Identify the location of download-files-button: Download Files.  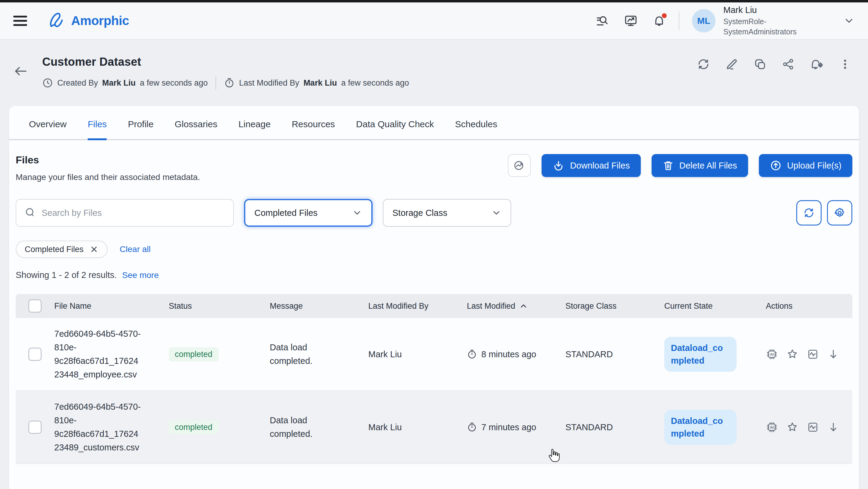
(591, 165).